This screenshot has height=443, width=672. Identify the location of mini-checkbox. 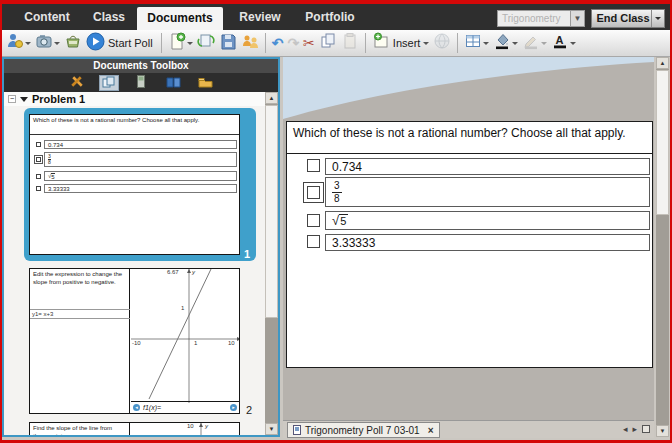
(38, 188).